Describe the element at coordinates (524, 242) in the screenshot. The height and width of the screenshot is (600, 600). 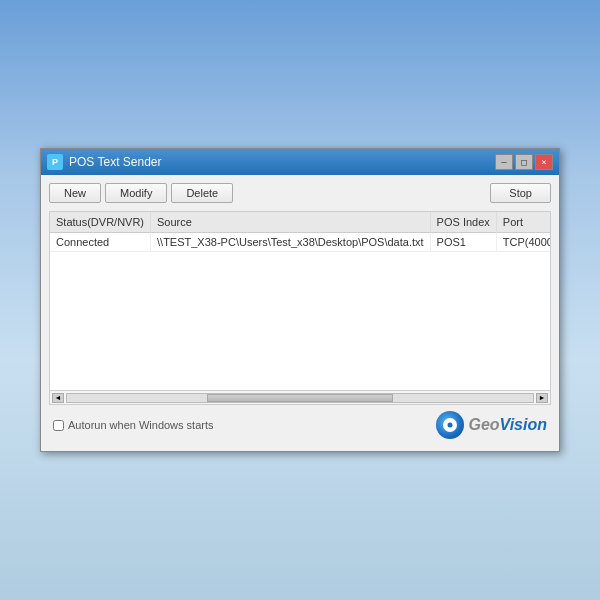
I see `cell-port: TCP(4000)` at that location.